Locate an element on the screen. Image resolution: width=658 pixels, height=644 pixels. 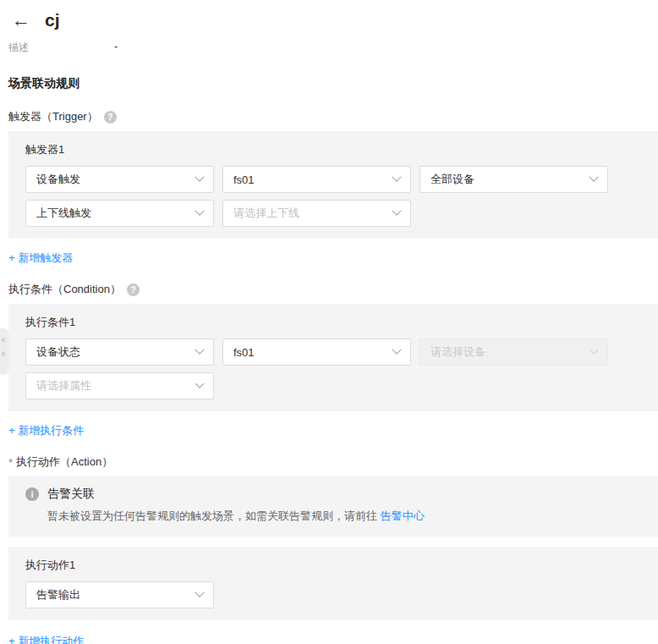
trigger-type-select: 设备触发 is located at coordinates (120, 179).